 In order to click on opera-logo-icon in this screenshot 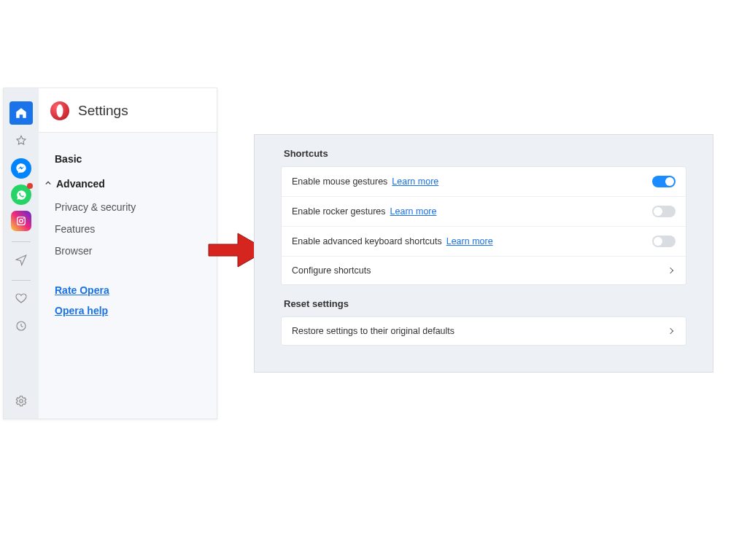, I will do `click(60, 111)`.